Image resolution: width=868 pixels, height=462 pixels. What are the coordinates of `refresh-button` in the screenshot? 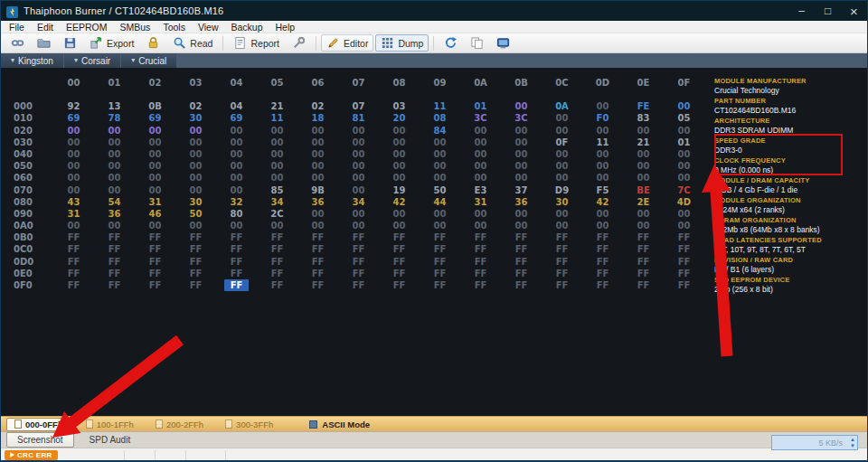 It's located at (450, 43).